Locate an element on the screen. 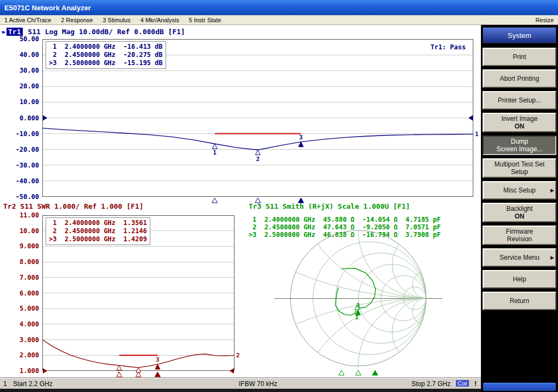 The image size is (558, 392). softkey-service-menu: Service Menu▶ is located at coordinates (519, 258).